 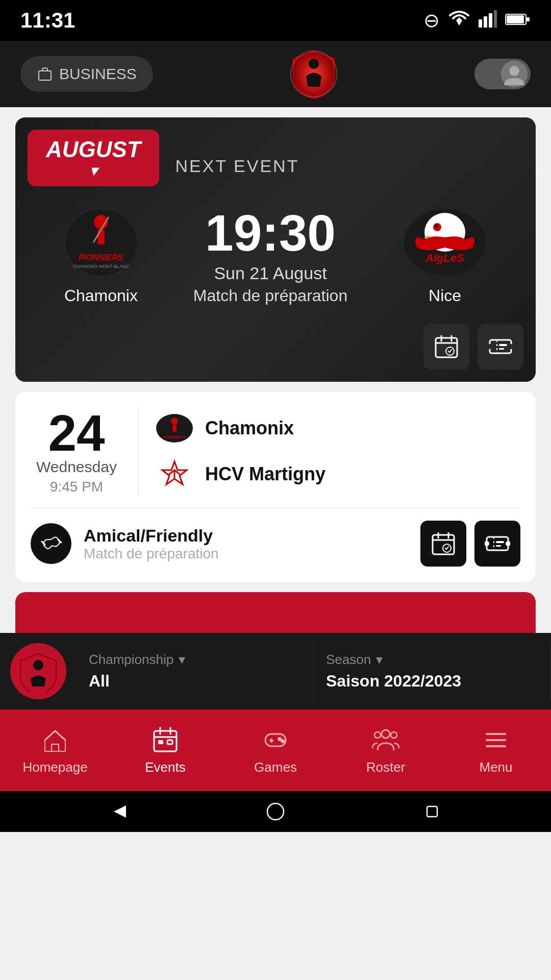 What do you see at coordinates (446, 347) in the screenshot?
I see `calendar-button` at bounding box center [446, 347].